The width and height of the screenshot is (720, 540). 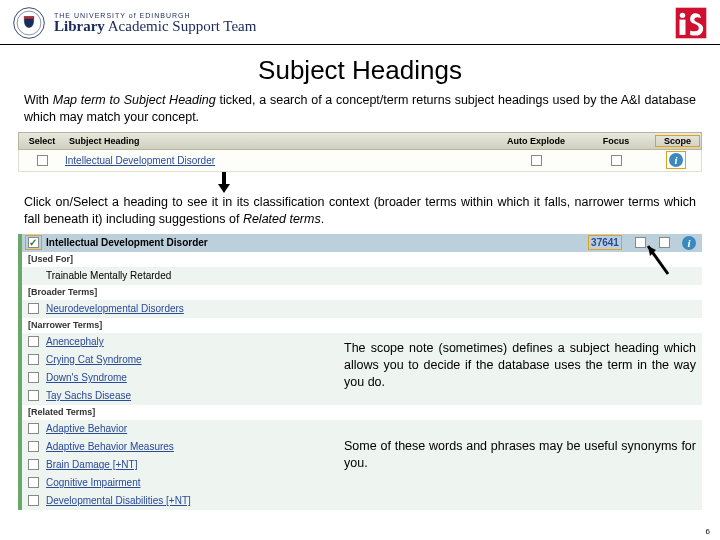 What do you see at coordinates (360, 483) in the screenshot?
I see `list-item: Cognitive Impairment` at bounding box center [360, 483].